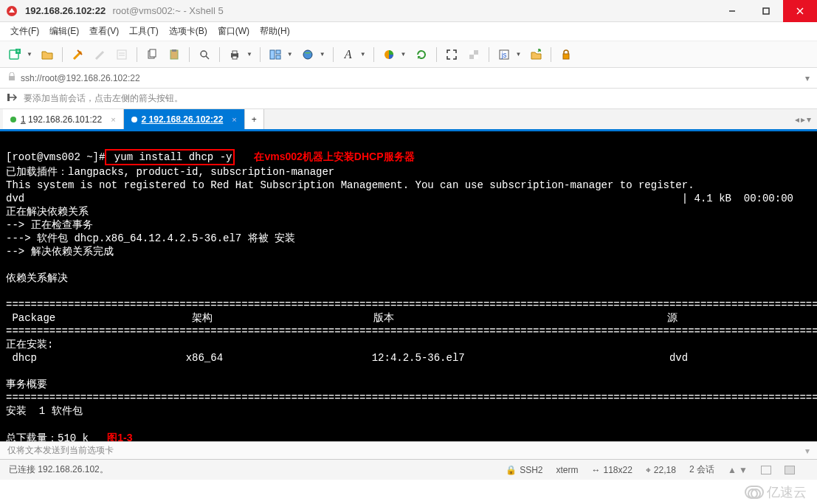 This screenshot has height=504, width=817. Describe the element at coordinates (151, 238) in the screenshot. I see `terminal-line: ---> 软件包 dhcp.x86_64.12.4.2.5-36.el7 将被 …` at that location.